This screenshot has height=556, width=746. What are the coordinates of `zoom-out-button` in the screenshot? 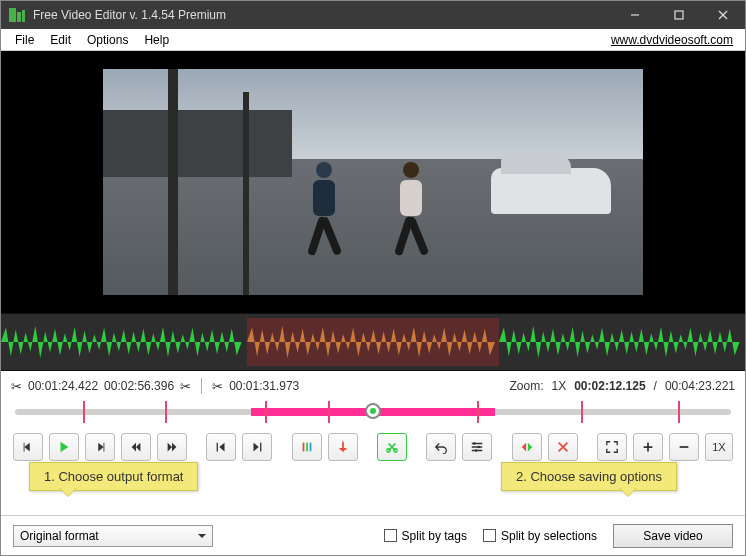 It's located at (684, 447).